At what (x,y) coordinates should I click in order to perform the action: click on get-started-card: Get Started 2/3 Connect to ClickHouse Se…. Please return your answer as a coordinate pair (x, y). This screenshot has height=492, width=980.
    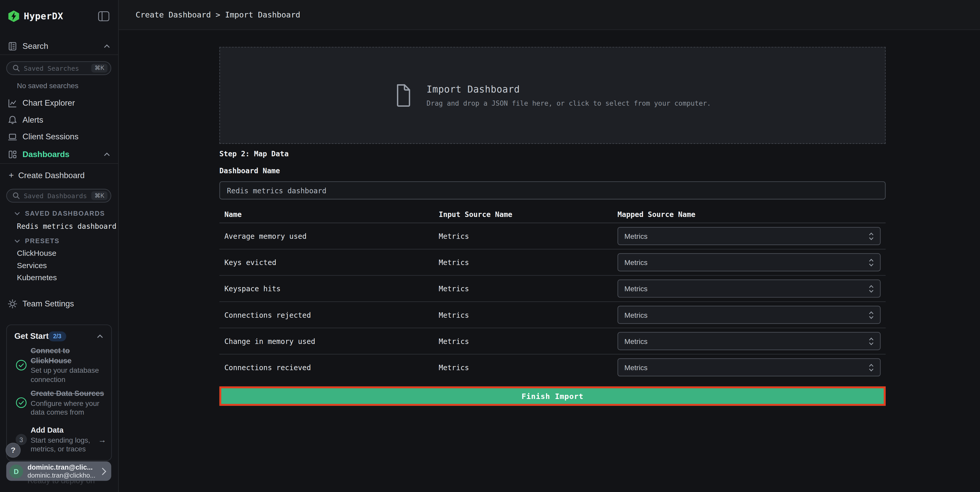
    Looking at the image, I should click on (59, 393).